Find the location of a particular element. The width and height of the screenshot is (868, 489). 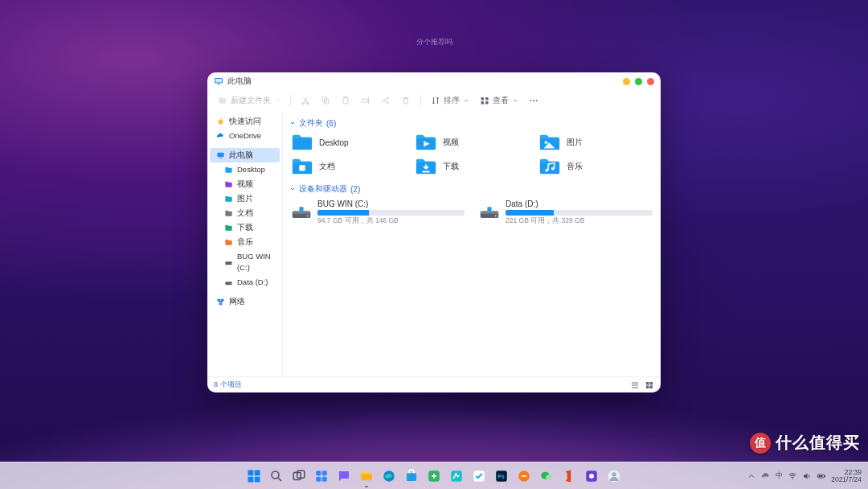

group-header-folders: 文件夹 (6) is located at coordinates (472, 123).